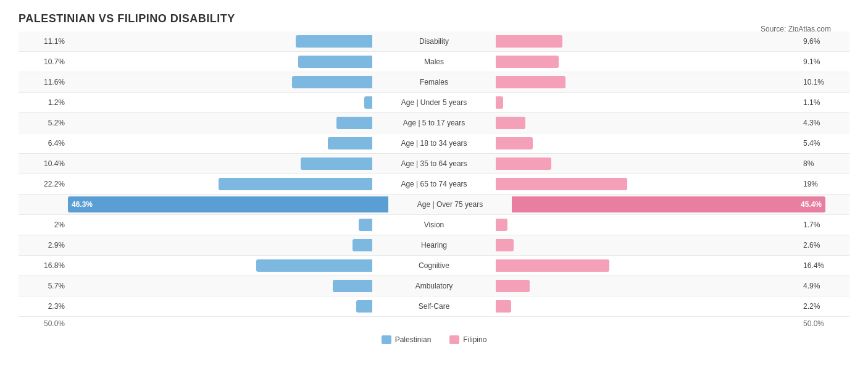  What do you see at coordinates (43, 225) in the screenshot?
I see `bar-left-value-9: 2%` at bounding box center [43, 225].